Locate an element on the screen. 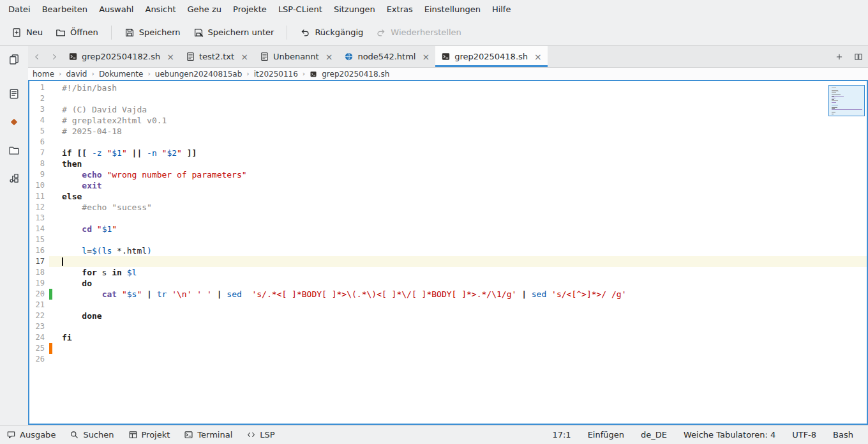  editor-line: 26 is located at coordinates (448, 359).